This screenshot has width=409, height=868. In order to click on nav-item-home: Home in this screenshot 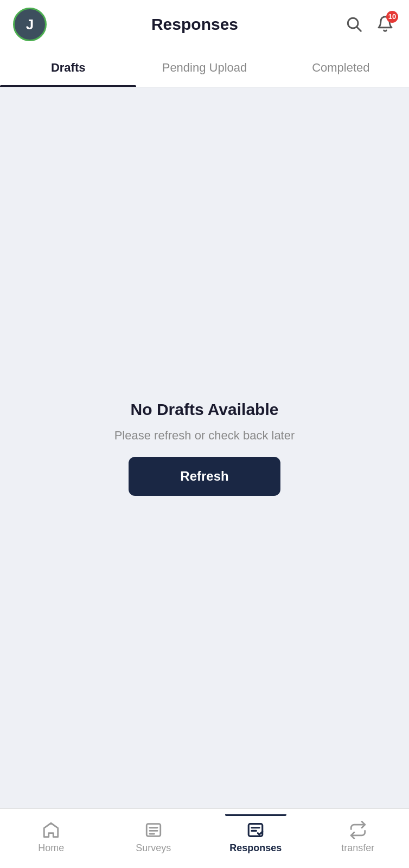, I will do `click(51, 838)`.